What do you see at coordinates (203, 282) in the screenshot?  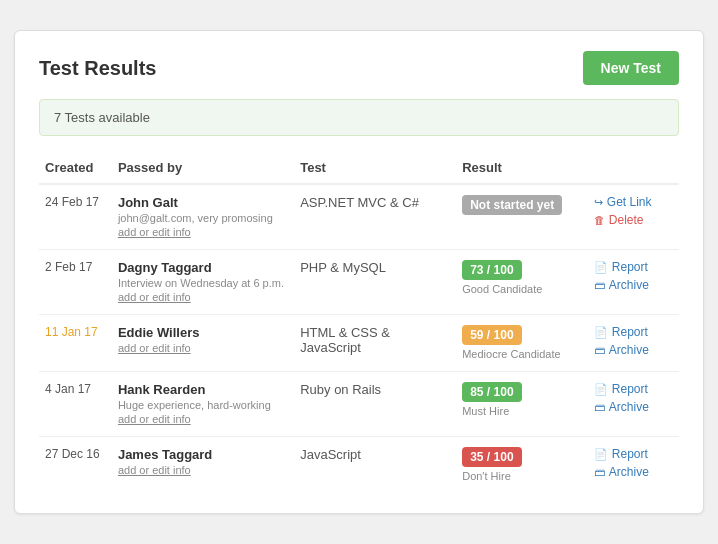 I see `passed-by-cell: Dagny TaggardInterview on Wednesday at 6…` at bounding box center [203, 282].